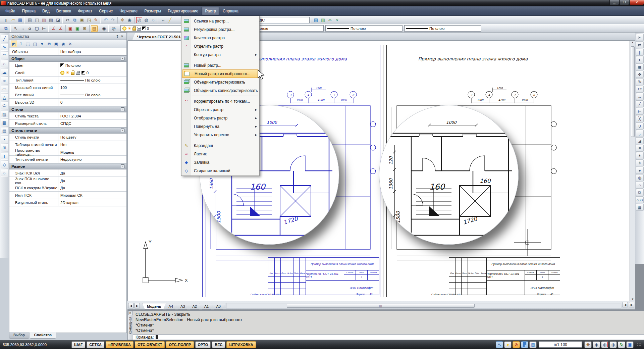 This screenshot has width=644, height=349. Describe the element at coordinates (82, 20) in the screenshot. I see `paste-icon: ▣` at that location.